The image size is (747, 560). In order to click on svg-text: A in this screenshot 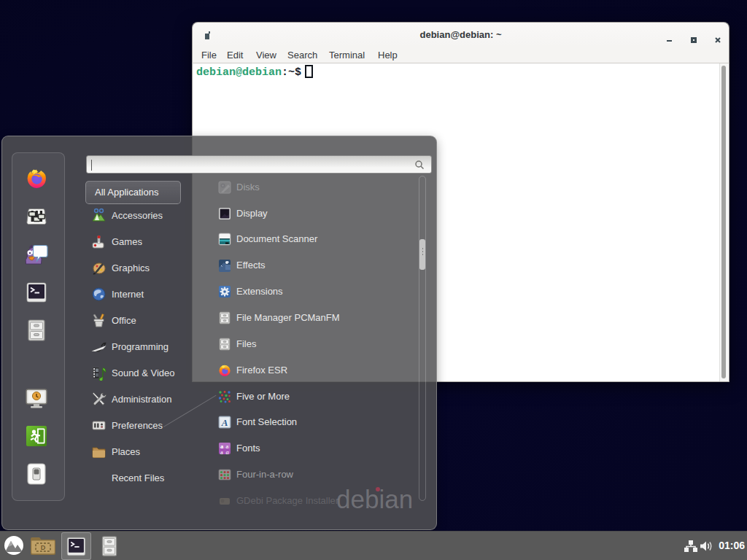, I will do `click(225, 423)`.